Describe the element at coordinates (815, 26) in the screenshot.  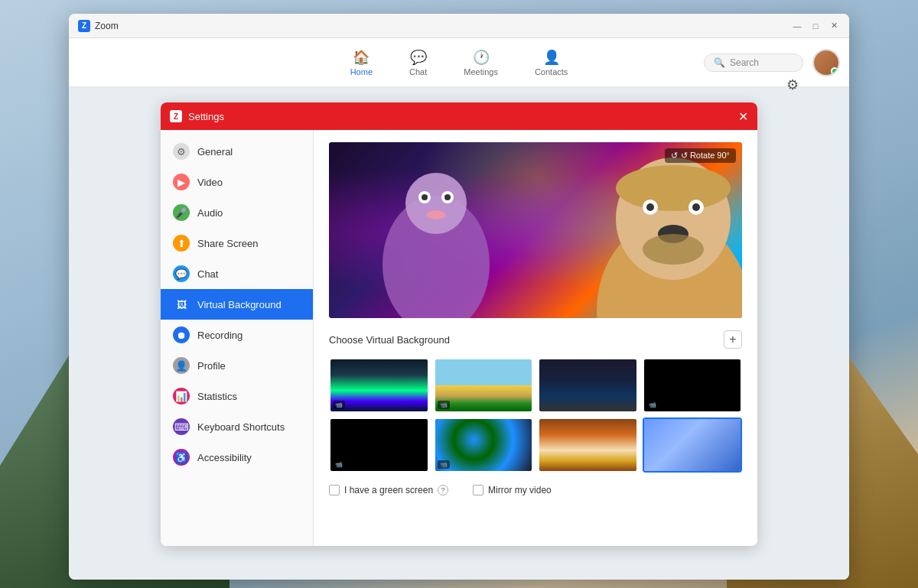
I see `title-bar-controls: — □ ✕` at that location.